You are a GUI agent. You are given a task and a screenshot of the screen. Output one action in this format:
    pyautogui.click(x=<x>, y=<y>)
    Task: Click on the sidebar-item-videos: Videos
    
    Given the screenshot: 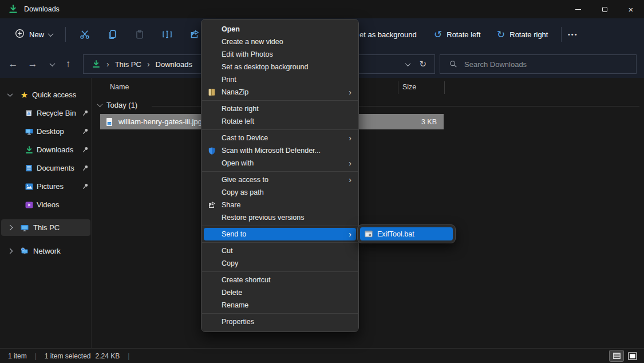 What is the action you would take?
    pyautogui.click(x=46, y=205)
    